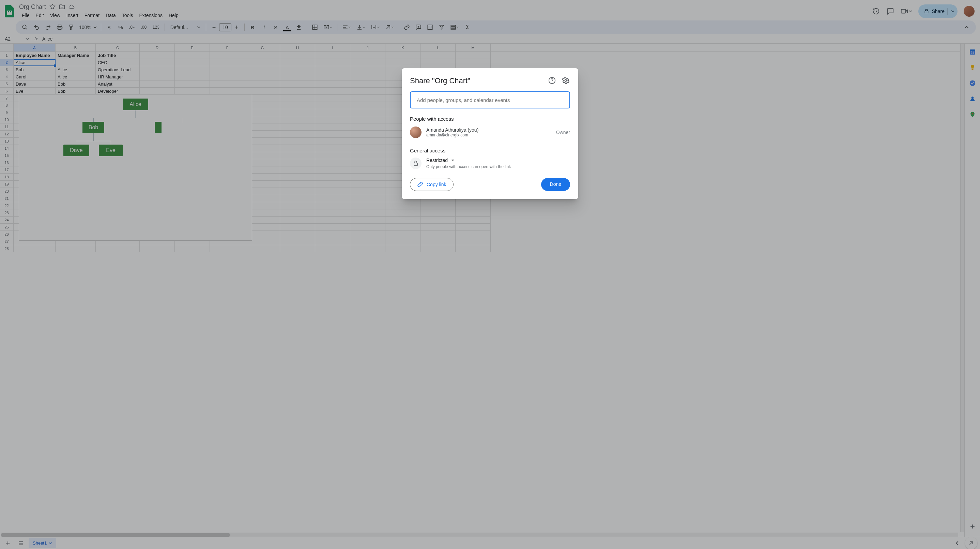  What do you see at coordinates (469, 167) in the screenshot?
I see `access-description: Only people with access can open with th…` at bounding box center [469, 167].